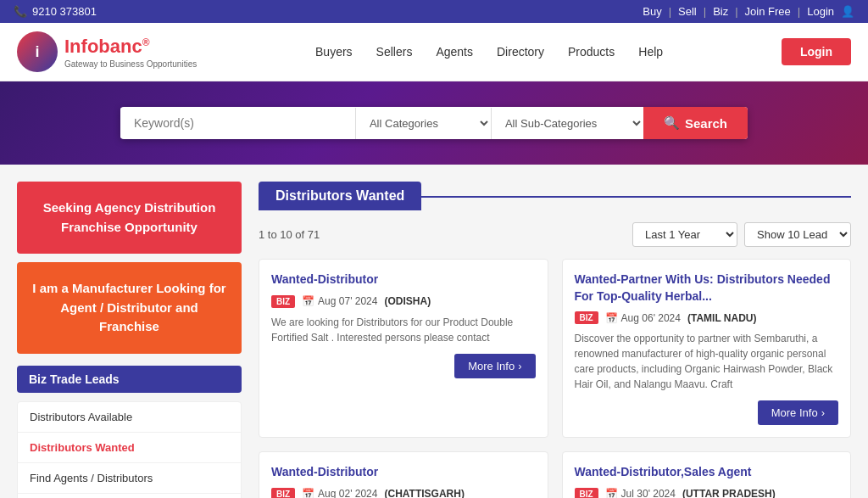 The height and width of the screenshot is (498, 868). Describe the element at coordinates (403, 475) in the screenshot. I see `listing-card: Wanted-Distributor BIZ 📅 Aug 02' 2024 (C…` at that location.